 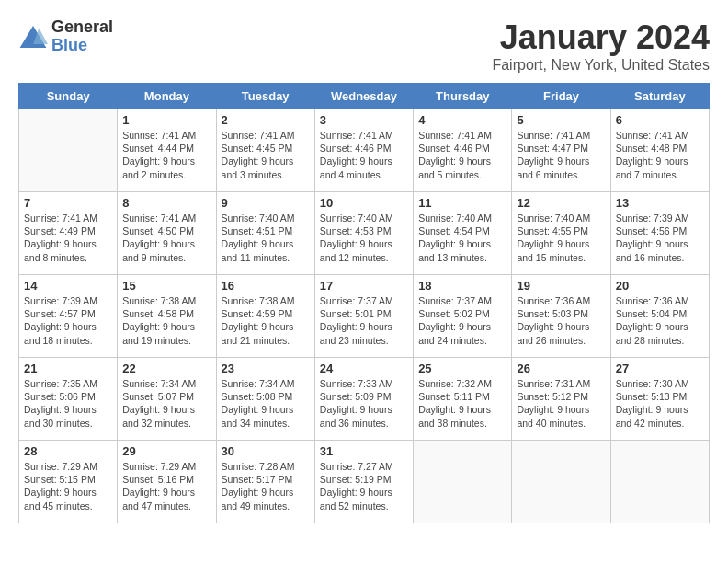 What do you see at coordinates (265, 399) in the screenshot?
I see `calendar-cell: 23Sunrise: 7:34 AM Sunset: 5:08 PM Dayli…` at bounding box center [265, 399].